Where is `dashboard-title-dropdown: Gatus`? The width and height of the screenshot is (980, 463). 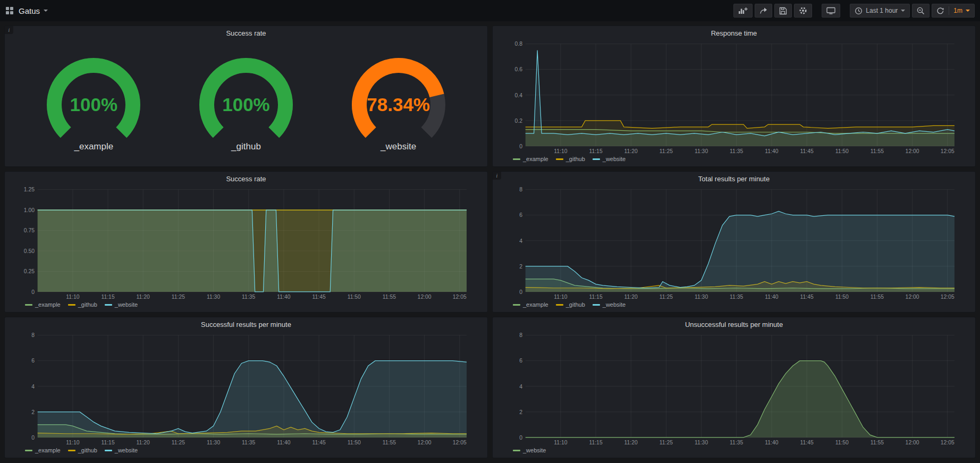
dashboard-title-dropdown: Gatus is located at coordinates (33, 11).